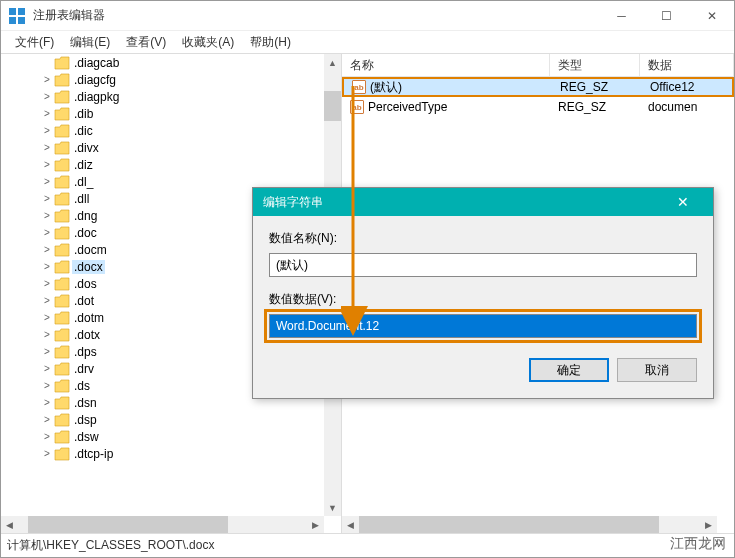 The width and height of the screenshot is (735, 558). What do you see at coordinates (171, 420) in the screenshot?
I see `tree-node: >.dsp` at bounding box center [171, 420].